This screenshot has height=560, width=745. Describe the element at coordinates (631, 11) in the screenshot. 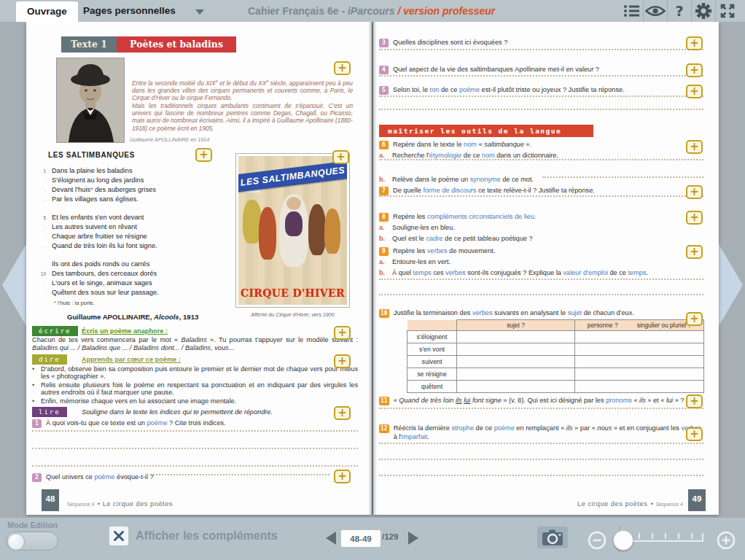

I see `list-icon` at that location.